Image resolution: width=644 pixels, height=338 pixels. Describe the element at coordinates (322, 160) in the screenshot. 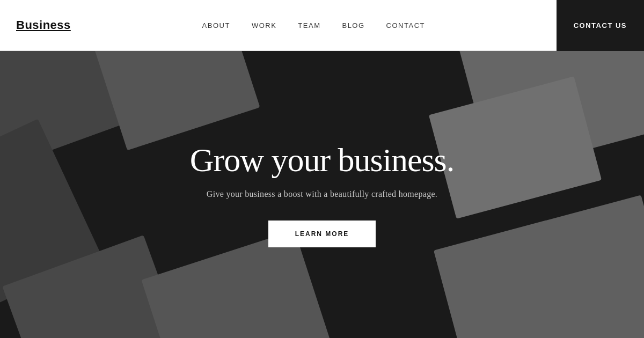

I see `hero-title: Grow your business.` at that location.